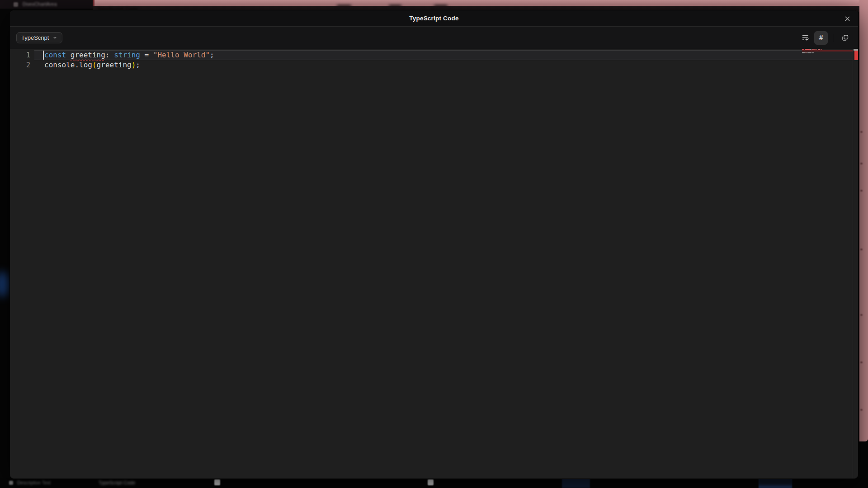 This screenshot has height=488, width=868. What do you see at coordinates (434, 55) in the screenshot?
I see `code-line: 1const greeting: string = "Hello World";` at bounding box center [434, 55].